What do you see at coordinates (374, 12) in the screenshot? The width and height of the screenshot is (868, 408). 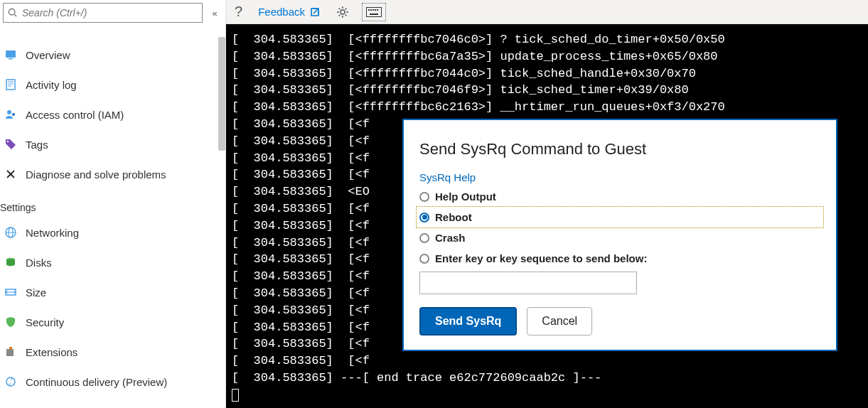 I see `keyboard-icon` at bounding box center [374, 12].